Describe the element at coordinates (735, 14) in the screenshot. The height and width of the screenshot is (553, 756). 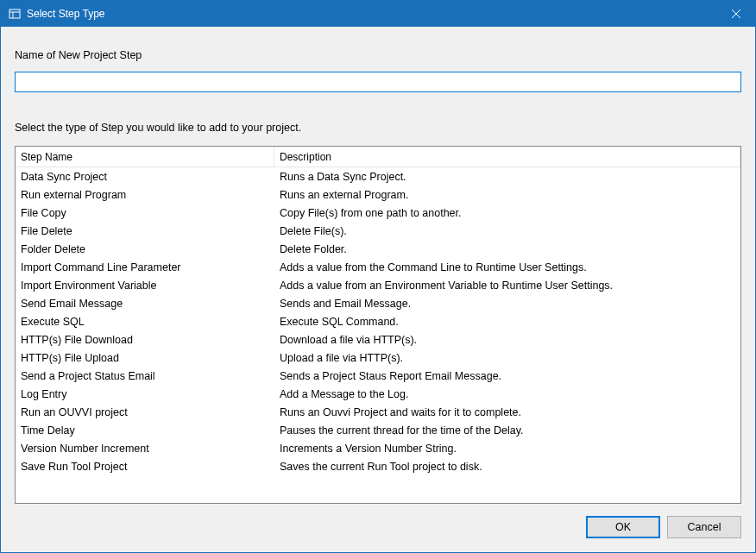
I see `close-button` at that location.